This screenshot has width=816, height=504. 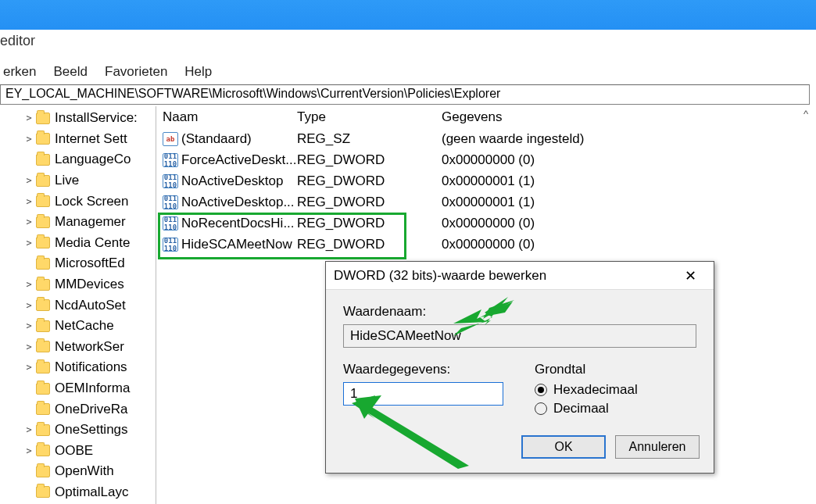 I want to click on address-bar: EY_LOCAL_MACHINE\SOFTWARE\Microsoft\Wind…, so click(x=405, y=95).